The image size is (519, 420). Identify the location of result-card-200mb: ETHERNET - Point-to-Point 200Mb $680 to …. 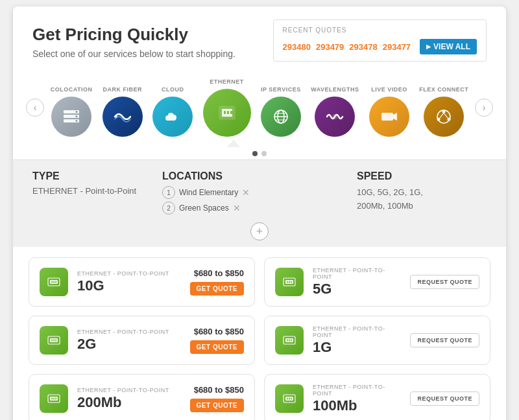
(141, 397).